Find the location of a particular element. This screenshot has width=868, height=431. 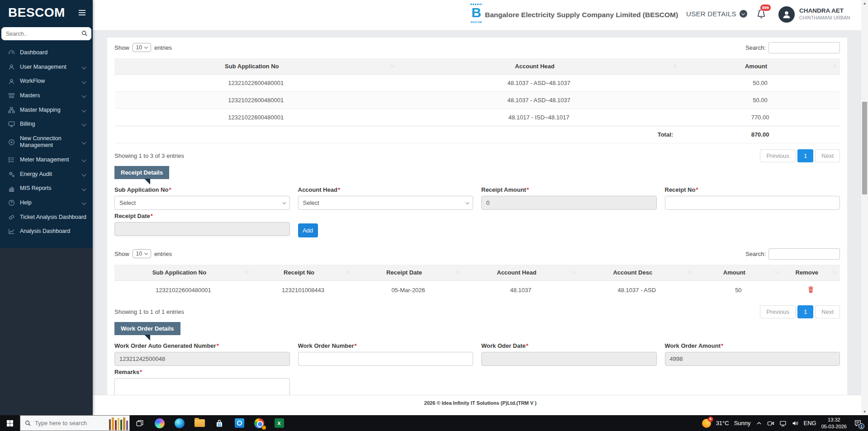

rows-icon is located at coordinates (12, 96).